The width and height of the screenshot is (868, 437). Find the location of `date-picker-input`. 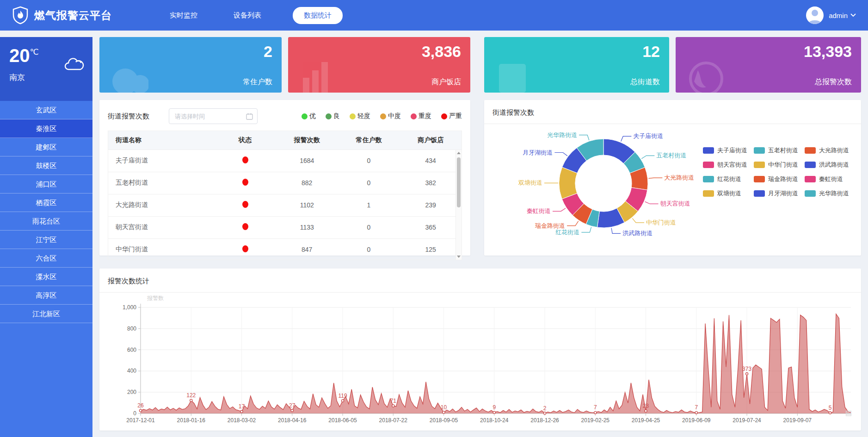

date-picker-input is located at coordinates (209, 116).